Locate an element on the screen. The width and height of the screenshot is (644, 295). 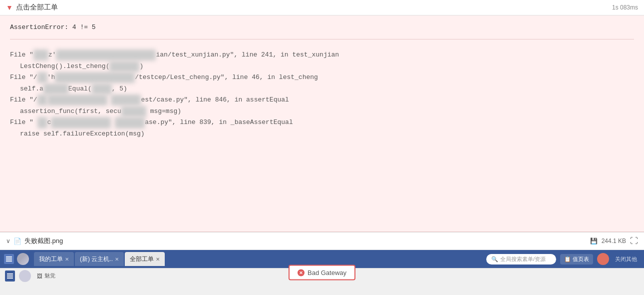
tab-close-my-orders: ✕ is located at coordinates (67, 259).